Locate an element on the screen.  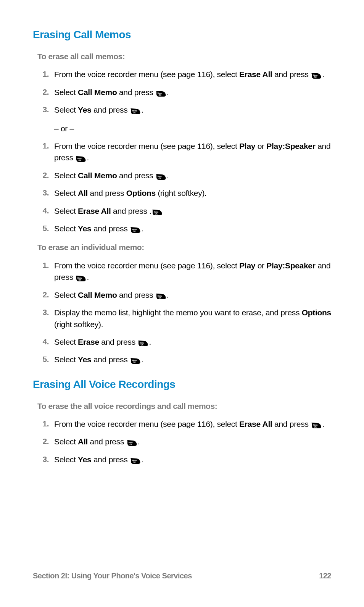
step-text: Select Erase and press . is located at coordinates (193, 342).